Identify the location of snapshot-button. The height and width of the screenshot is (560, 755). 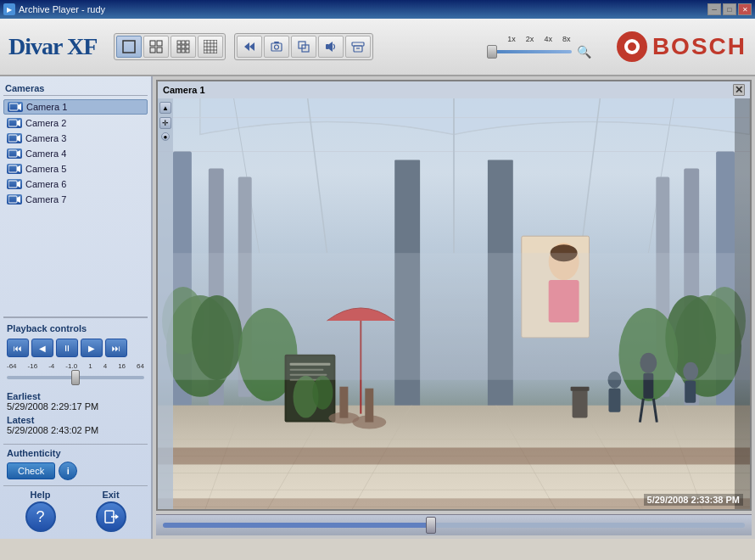
(277, 47).